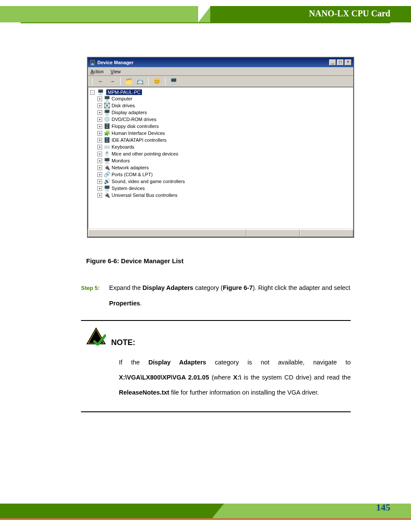 The height and width of the screenshot is (532, 411). What do you see at coordinates (107, 126) in the screenshot?
I see `device-icon: 🗄️` at bounding box center [107, 126].